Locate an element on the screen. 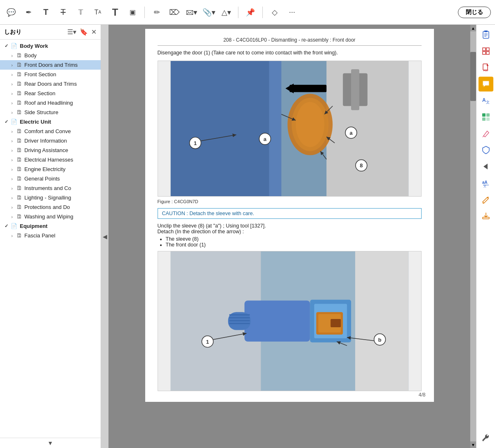 The height and width of the screenshot is (448, 495). sidebar-menu-icon: ☰▾ is located at coordinates (72, 32).